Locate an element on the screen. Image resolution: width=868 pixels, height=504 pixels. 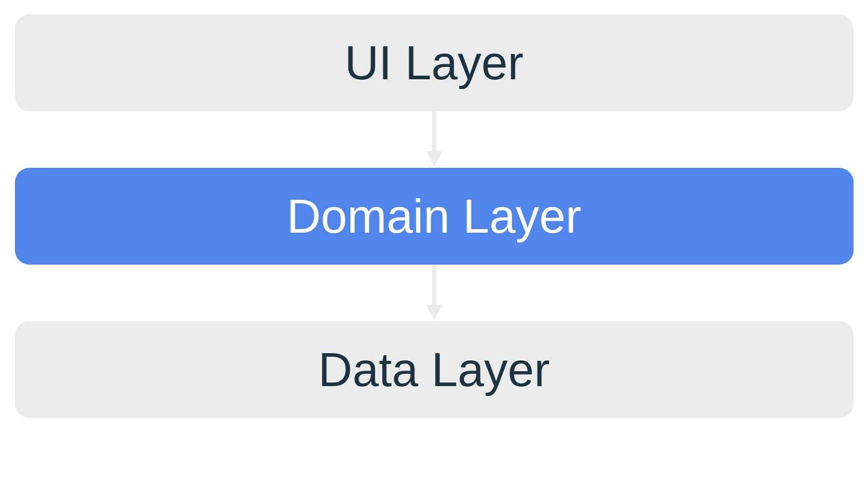
data-layer-label: Data Layer is located at coordinates (434, 370).